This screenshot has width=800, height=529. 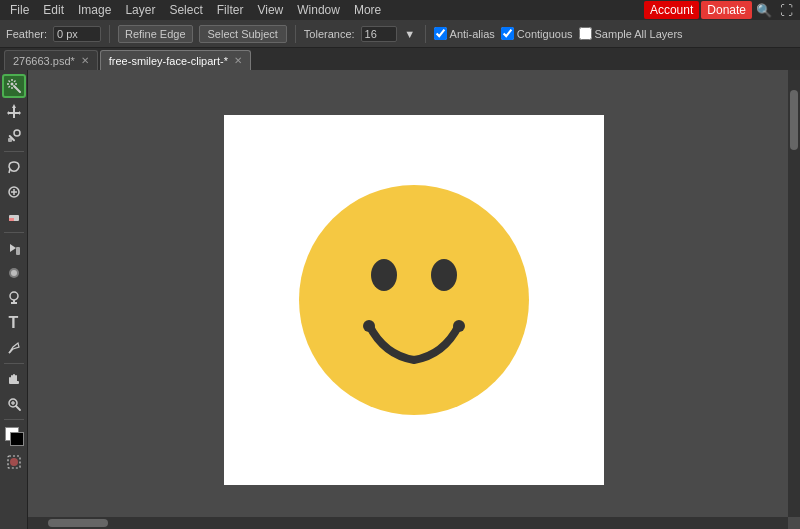 What do you see at coordinates (238, 61) in the screenshot?
I see `tab-close-smiley: ✕` at bounding box center [238, 61].